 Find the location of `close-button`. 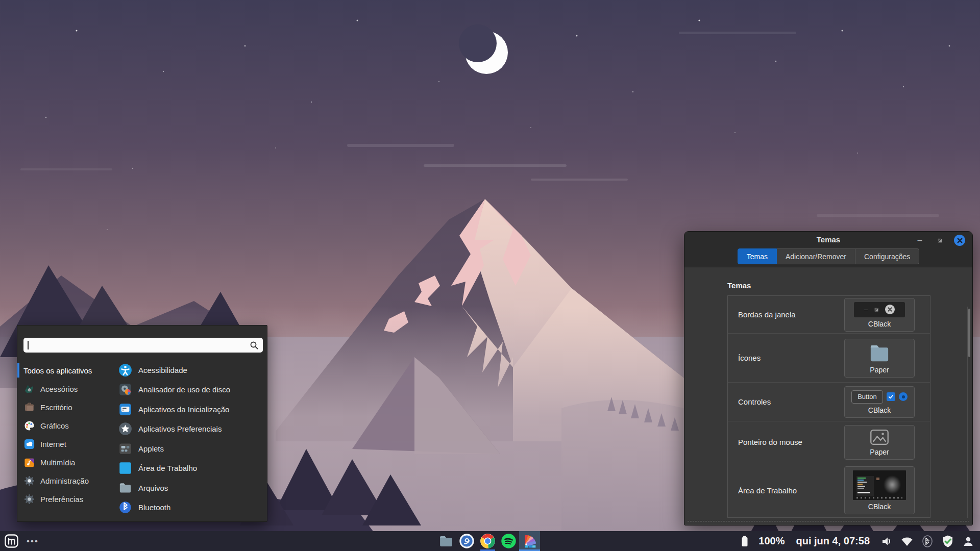

close-button is located at coordinates (960, 240).